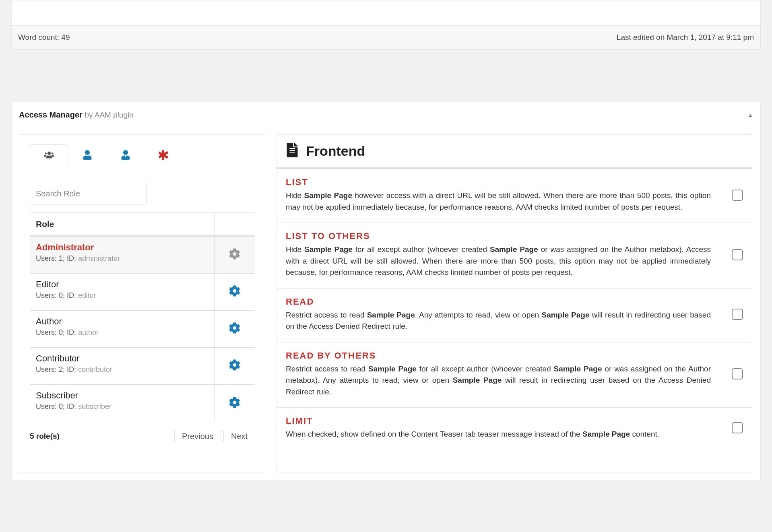  I want to click on metabox-title: Access Manager, so click(51, 115).